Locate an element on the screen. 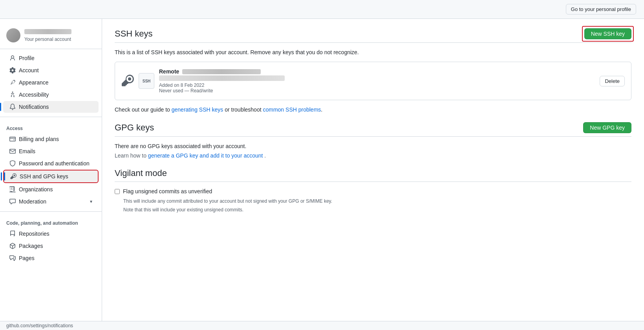  top-bar: Go to your personal profile is located at coordinates (322, 9).